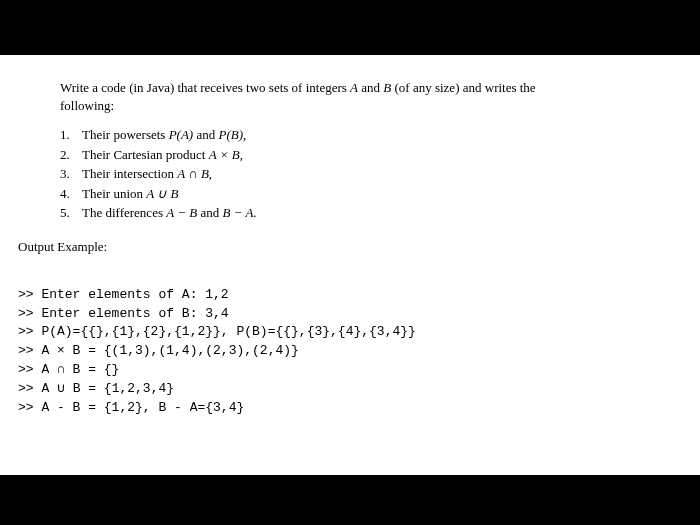 This screenshot has width=700, height=525. What do you see at coordinates (162, 155) in the screenshot?
I see `item-content: Their Cartesian product A × B,` at bounding box center [162, 155].